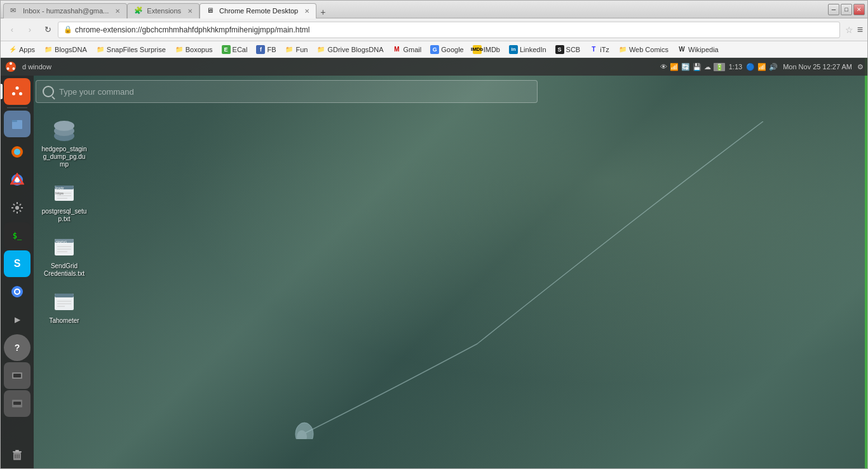  I want to click on sidebar-app-scanner2, so click(17, 404).